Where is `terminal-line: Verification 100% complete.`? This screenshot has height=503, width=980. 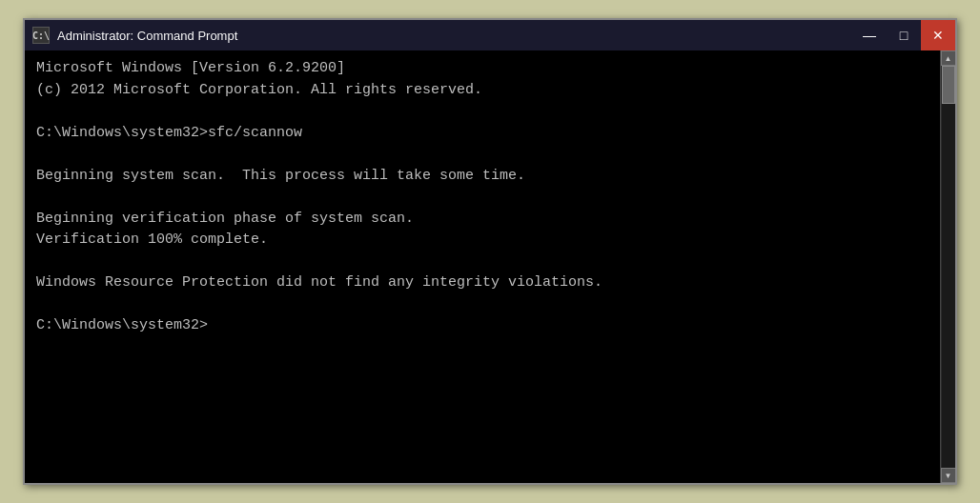
terminal-line: Verification 100% complete. is located at coordinates (482, 240).